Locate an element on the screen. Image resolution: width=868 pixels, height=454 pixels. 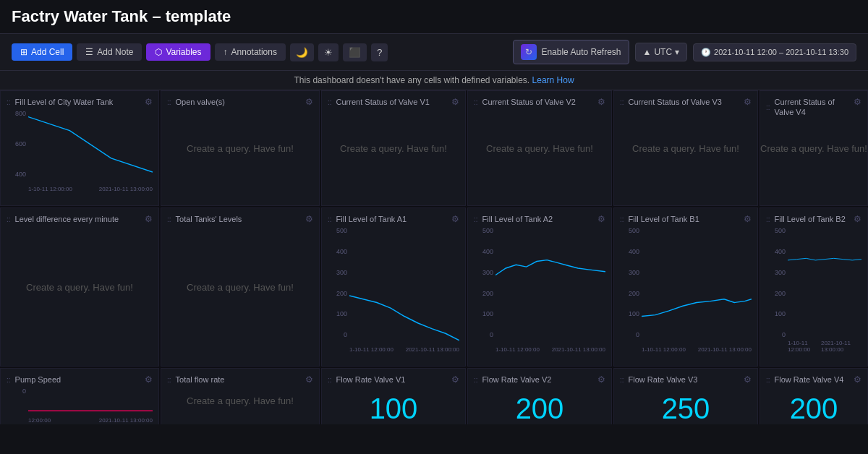
cell-pump-speed: :: Pump Speed ⚙ 0 12:00:002021-10-11 13:… is located at coordinates (80, 396).